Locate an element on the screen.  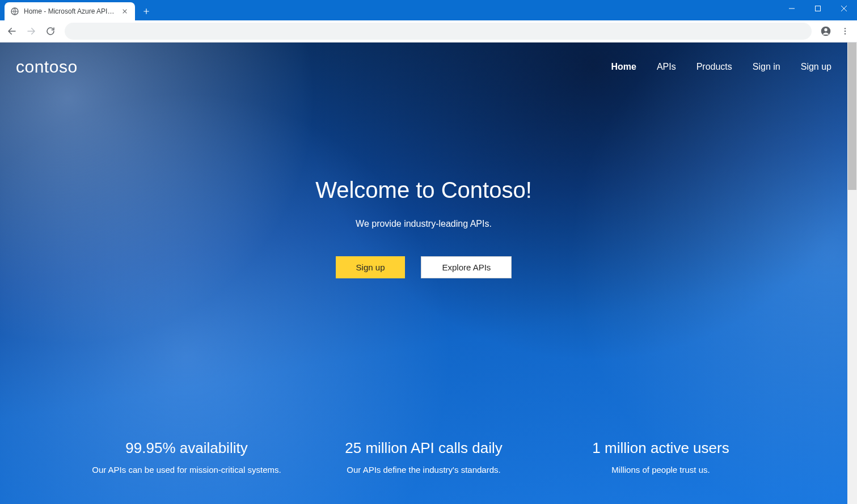
nav-signup: Sign up is located at coordinates (816, 67).